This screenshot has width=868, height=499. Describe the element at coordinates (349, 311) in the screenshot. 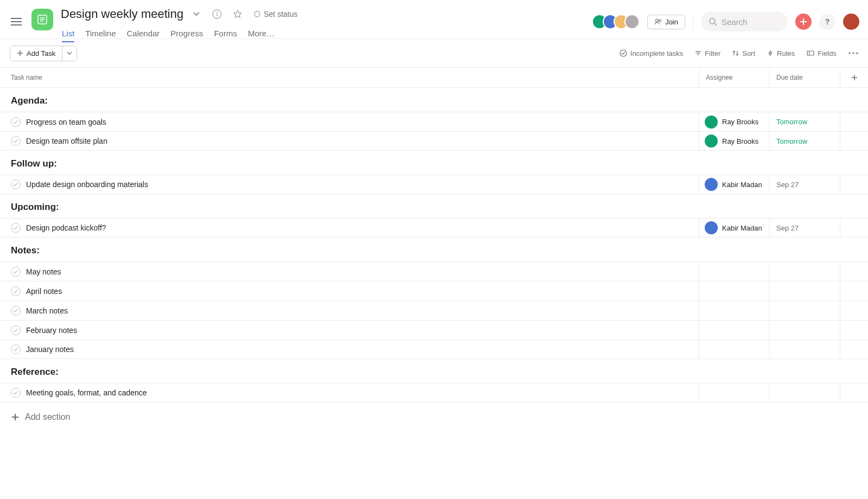

I see `task-name-cell: March notes` at that location.